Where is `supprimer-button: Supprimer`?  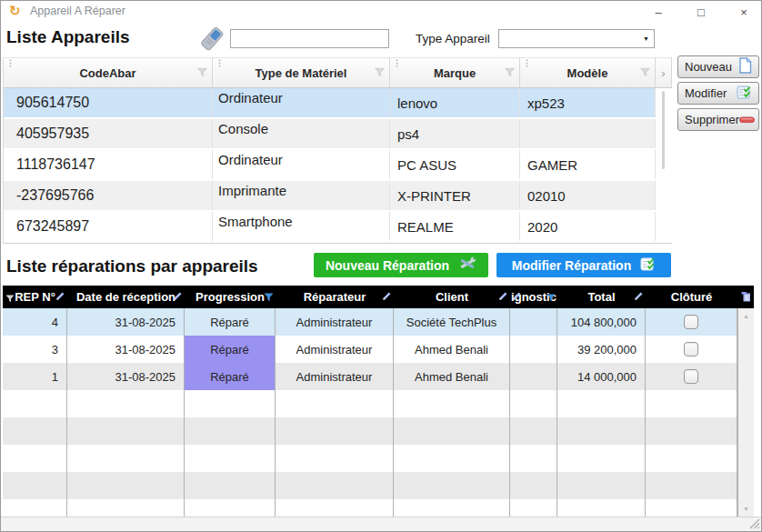 supprimer-button: Supprimer is located at coordinates (718, 120).